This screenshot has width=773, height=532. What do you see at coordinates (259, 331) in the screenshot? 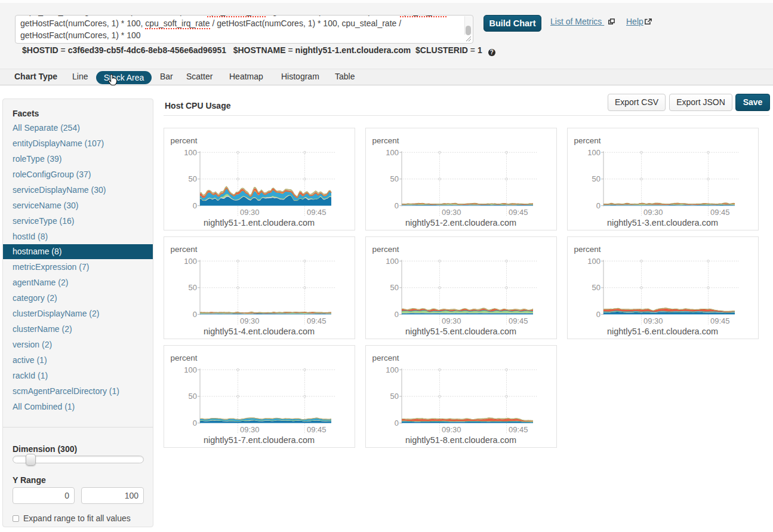
I see `svg-text: nightly51-4.ent.cloudera.com` at bounding box center [259, 331].